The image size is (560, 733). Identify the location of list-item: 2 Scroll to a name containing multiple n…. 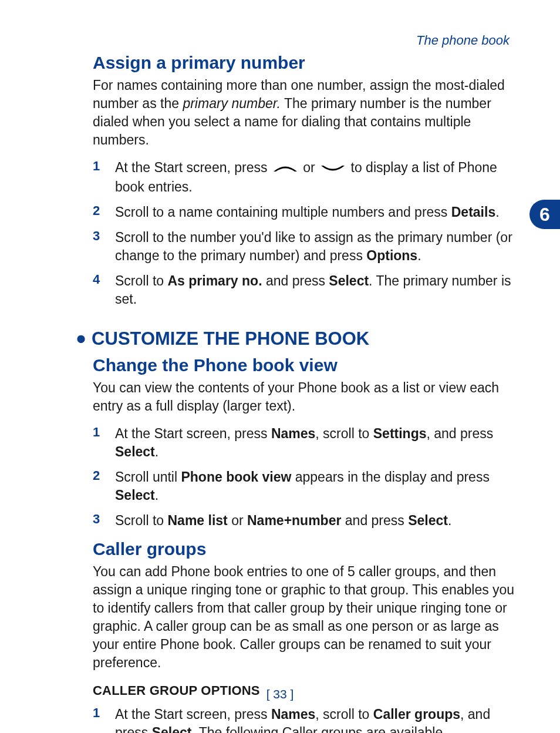
(304, 213).